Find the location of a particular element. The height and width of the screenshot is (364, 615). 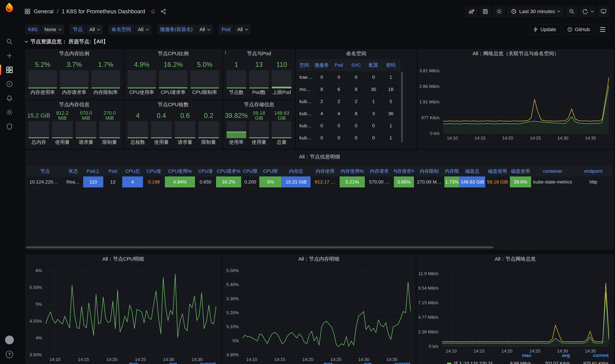

column-header: CPU使 is located at coordinates (154, 171).